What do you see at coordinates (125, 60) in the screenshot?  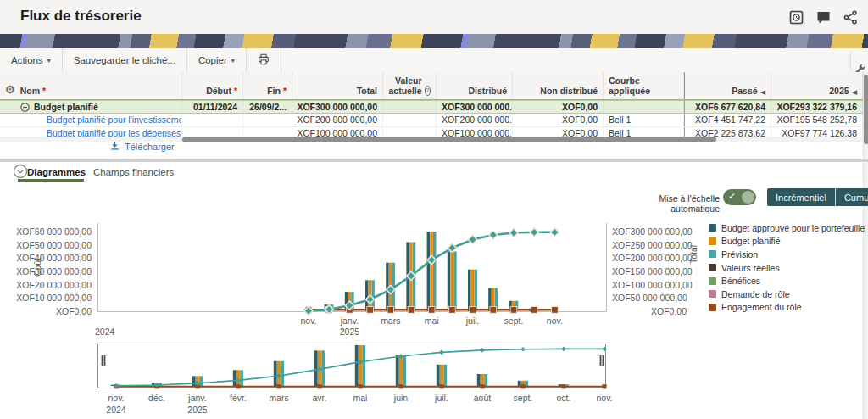 I see `save-snapshot-button: Sauvegarder le cliché...` at bounding box center [125, 60].